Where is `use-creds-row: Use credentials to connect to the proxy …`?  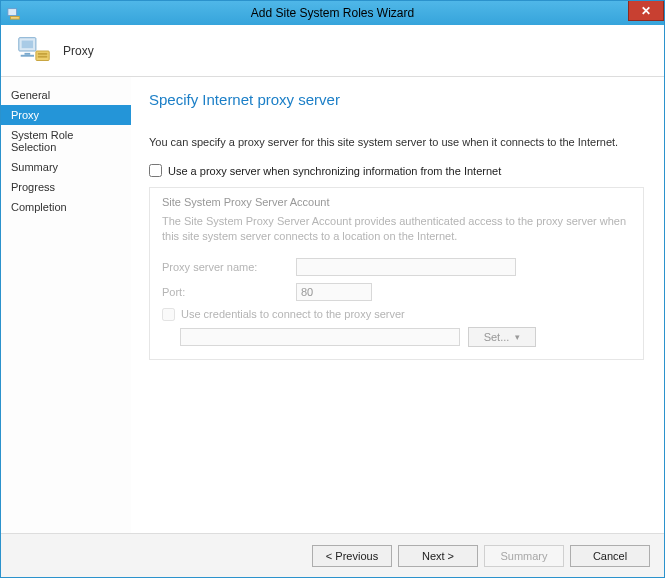
use-creds-row: Use credentials to connect to the proxy … is located at coordinates (396, 314).